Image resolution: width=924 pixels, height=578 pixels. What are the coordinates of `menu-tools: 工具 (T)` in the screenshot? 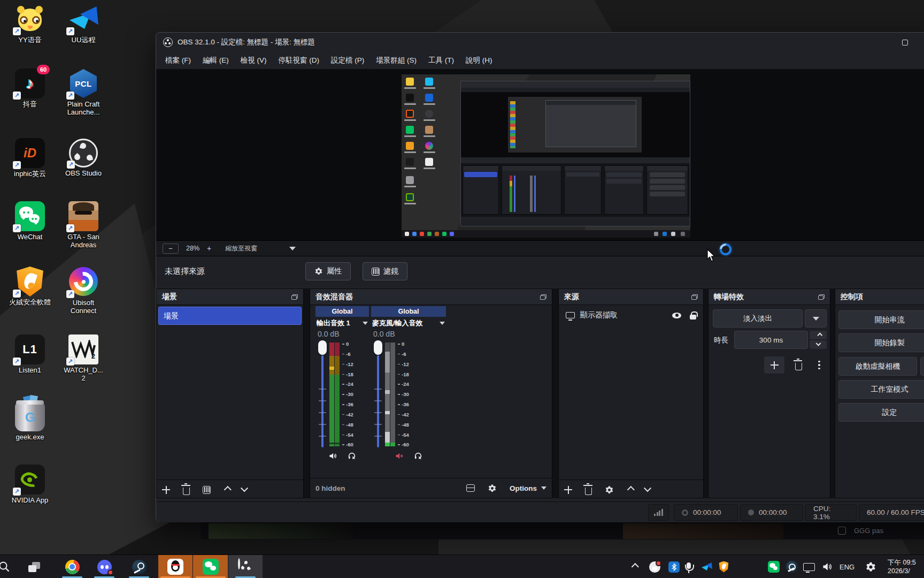 It's located at (441, 60).